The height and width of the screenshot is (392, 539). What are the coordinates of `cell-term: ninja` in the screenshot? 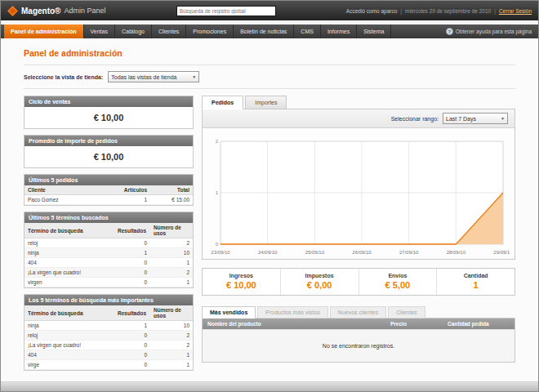 It's located at (69, 253).